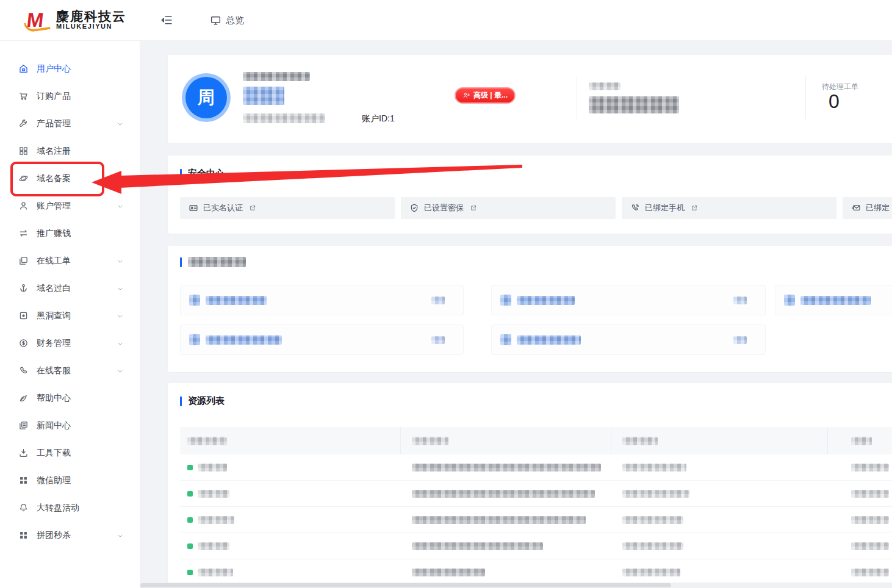 The width and height of the screenshot is (892, 588). Describe the element at coordinates (70, 151) in the screenshot. I see `sidebar-item-3: 域名注册` at that location.